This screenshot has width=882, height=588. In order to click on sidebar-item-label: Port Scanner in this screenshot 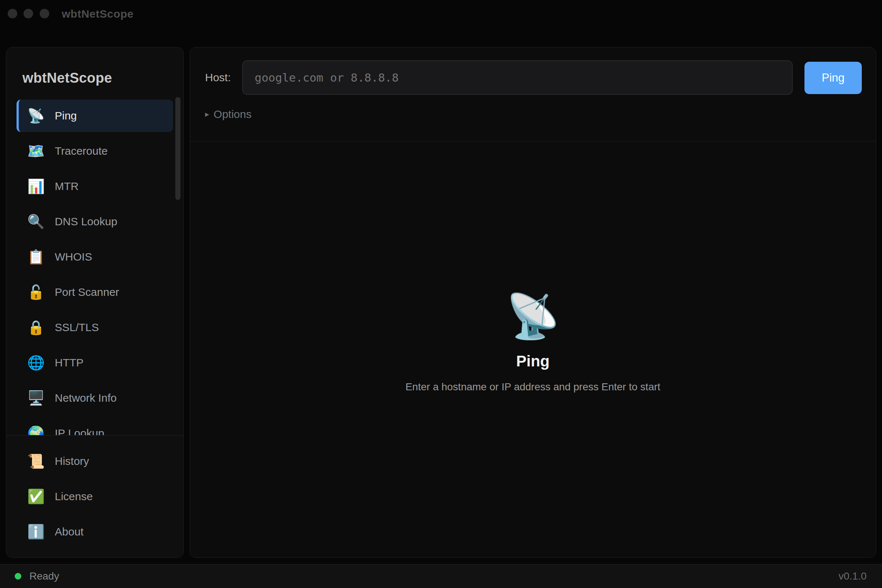, I will do `click(87, 292)`.